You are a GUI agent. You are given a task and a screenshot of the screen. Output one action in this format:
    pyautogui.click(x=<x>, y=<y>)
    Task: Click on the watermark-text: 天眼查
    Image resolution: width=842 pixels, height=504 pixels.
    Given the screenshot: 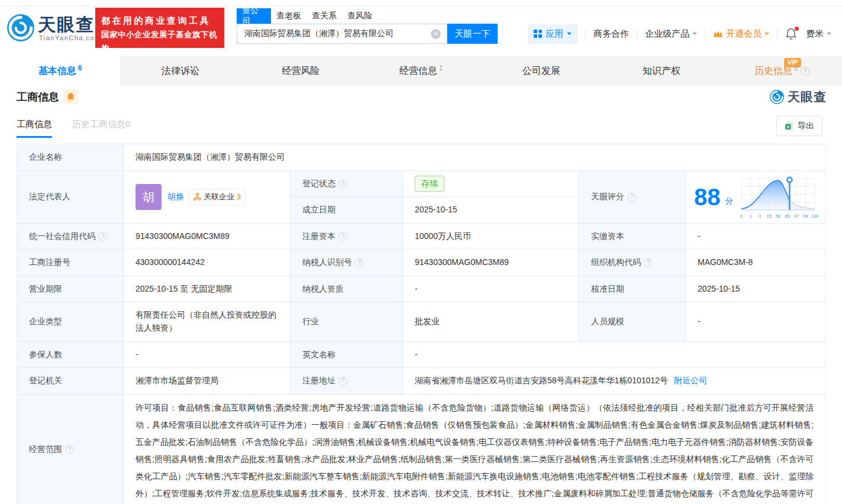 What is the action you would take?
    pyautogui.click(x=807, y=97)
    